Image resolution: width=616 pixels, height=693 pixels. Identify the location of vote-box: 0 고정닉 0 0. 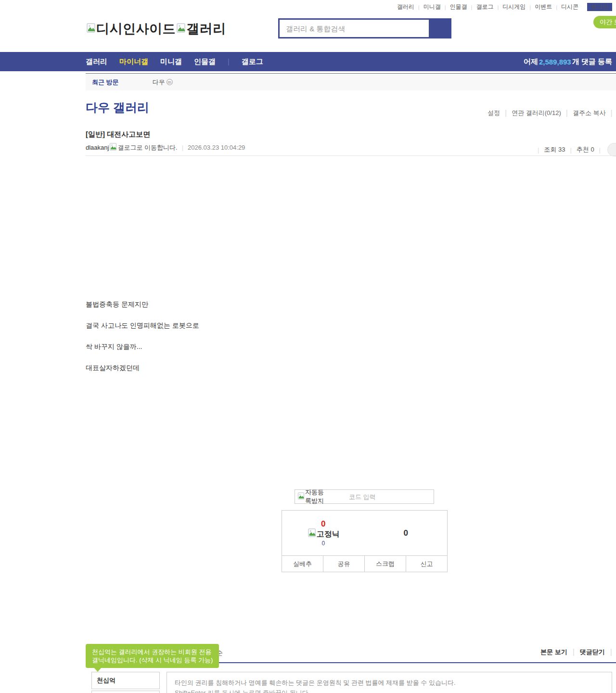
(365, 533).